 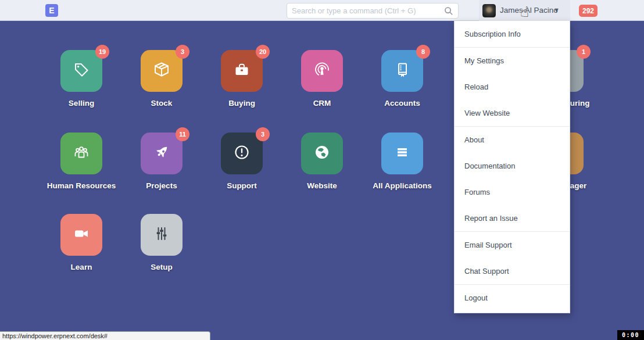 I want to click on tile-label: CRM, so click(x=322, y=103).